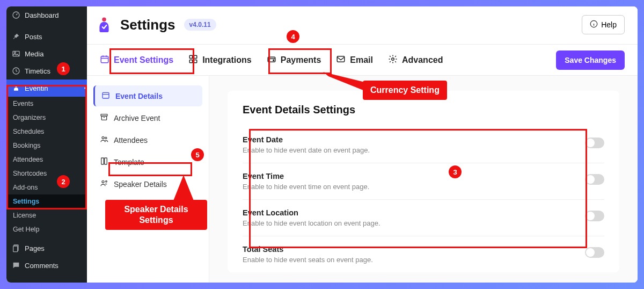 The width and height of the screenshot is (644, 289). Describe the element at coordinates (408, 176) in the screenshot. I see `setting-label: Event Time` at that location.